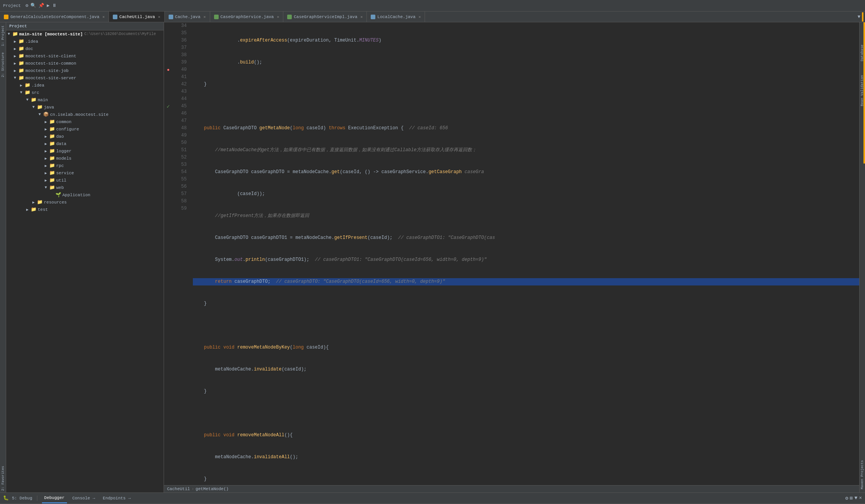 This screenshot has width=865, height=504. I want to click on tree-root: ▼ 📁 main-site [mooctest-site] C:\Users\1…, so click(85, 34).